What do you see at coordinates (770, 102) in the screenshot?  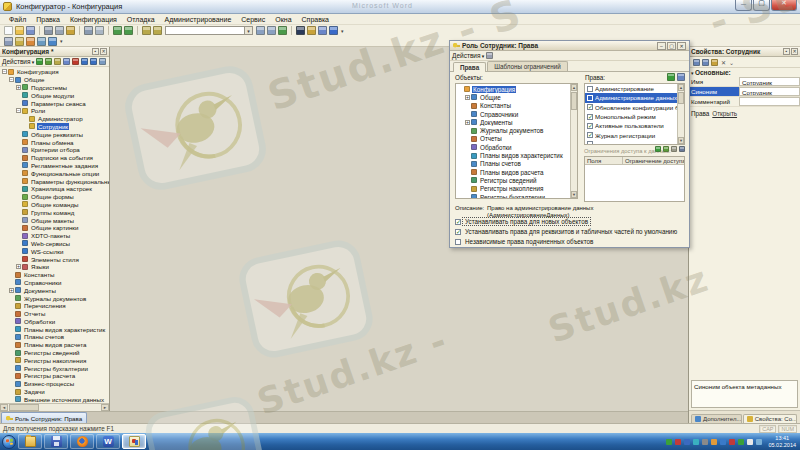 I see `property-value` at bounding box center [770, 102].